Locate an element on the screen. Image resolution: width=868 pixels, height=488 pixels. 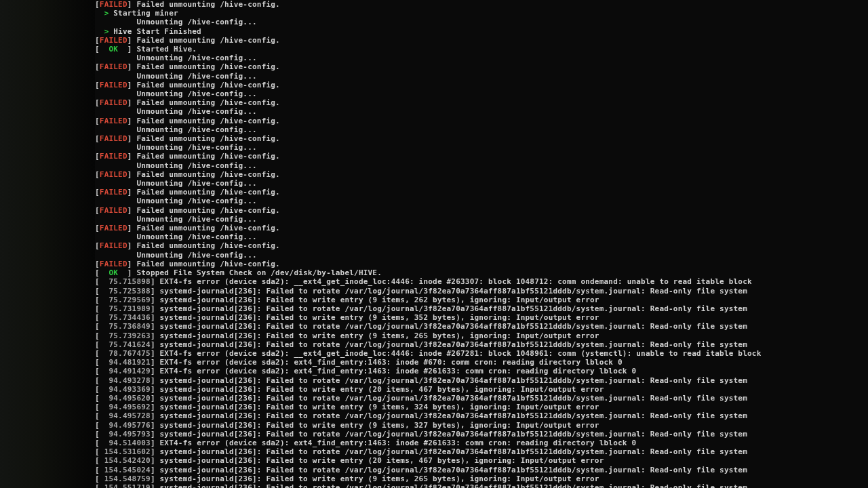
kernel-timestamp: 75.734436 is located at coordinates (125, 317).